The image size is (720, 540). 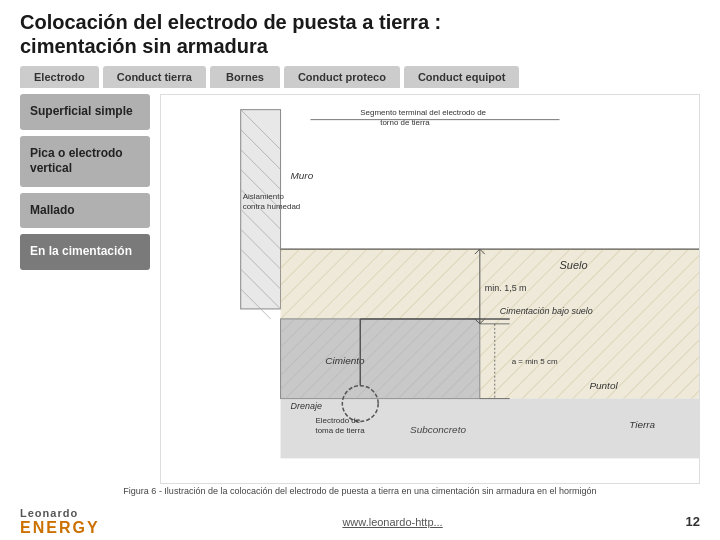 I want to click on sidebar-item-superficial: Superficial simple, so click(x=85, y=112).